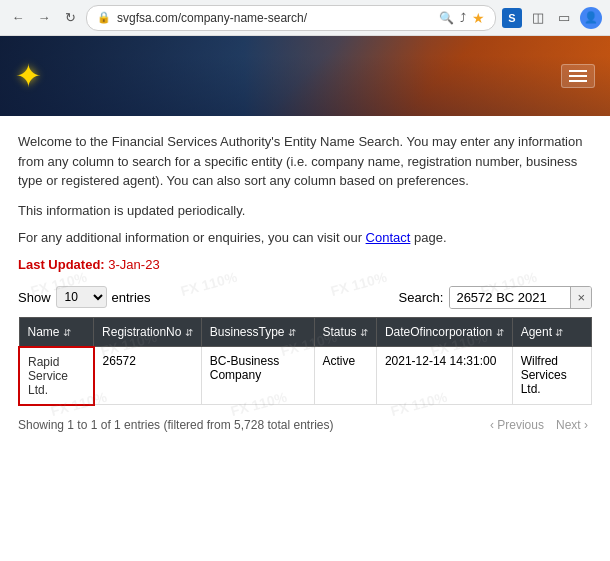  Describe the element at coordinates (305, 298) in the screenshot. I see `table-controls: Show 10 25 50 100 entries Search: ×` at that location.